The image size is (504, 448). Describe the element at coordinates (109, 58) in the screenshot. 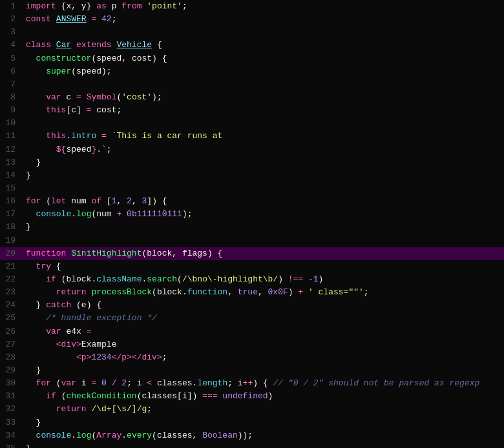

I see `var-token: speed` at that location.